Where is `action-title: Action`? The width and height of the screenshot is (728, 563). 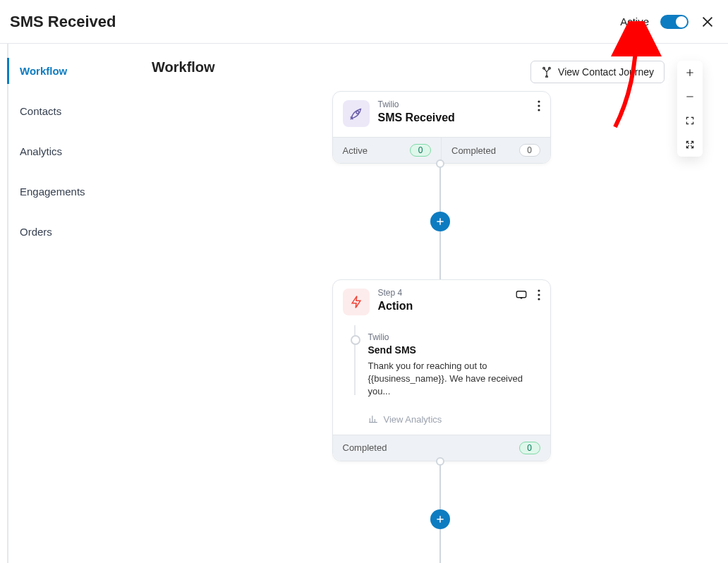
action-title: Action is located at coordinates (442, 306).